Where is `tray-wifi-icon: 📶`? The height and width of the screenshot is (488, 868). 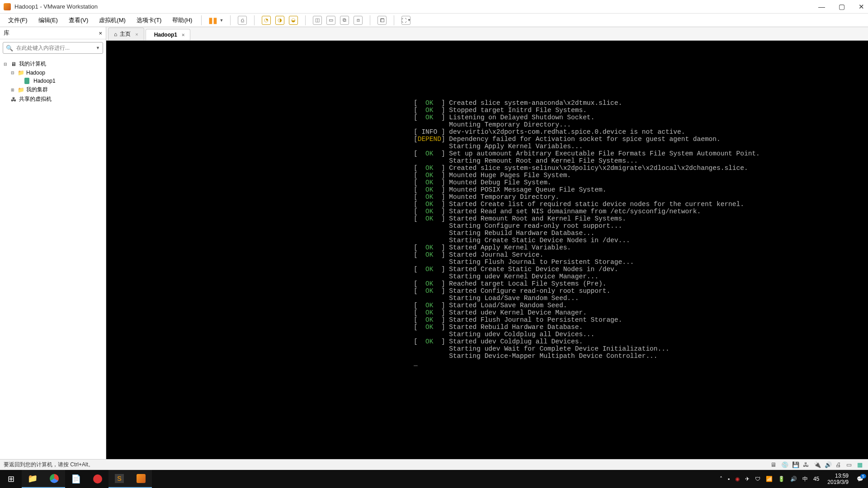 tray-wifi-icon: 📶 is located at coordinates (769, 479).